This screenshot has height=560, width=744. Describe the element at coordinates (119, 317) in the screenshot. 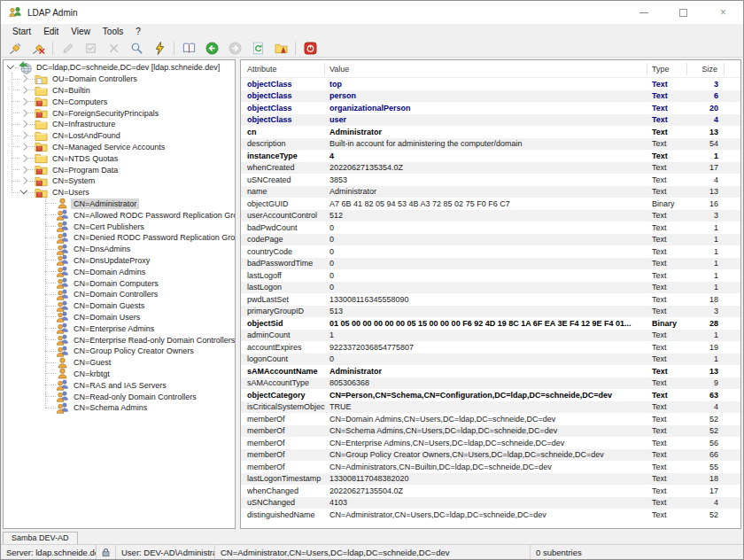

I see `tree-item: CN=Domain Users` at that location.